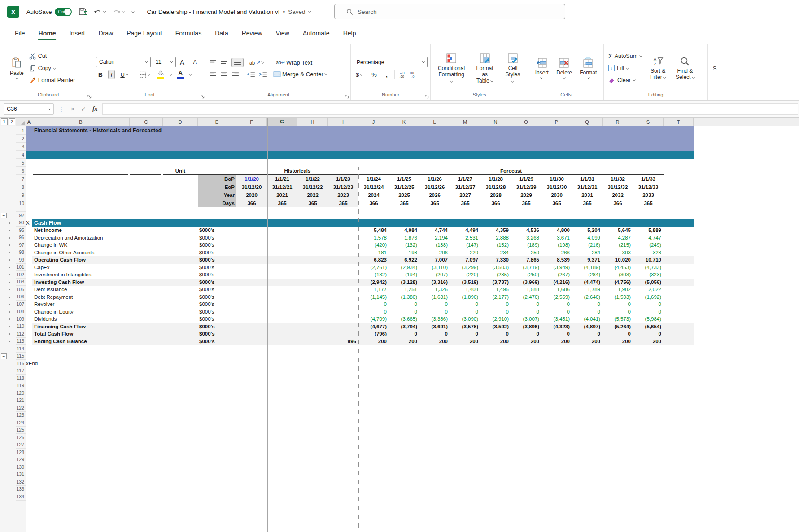  I want to click on autosum-button: Σ AutoSum, so click(625, 57).